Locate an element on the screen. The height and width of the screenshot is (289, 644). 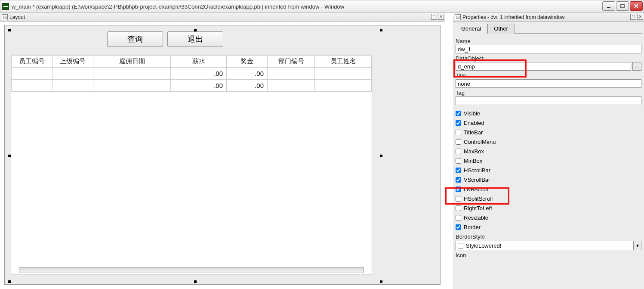
checkbox-hscrollbar is located at coordinates (459, 171).